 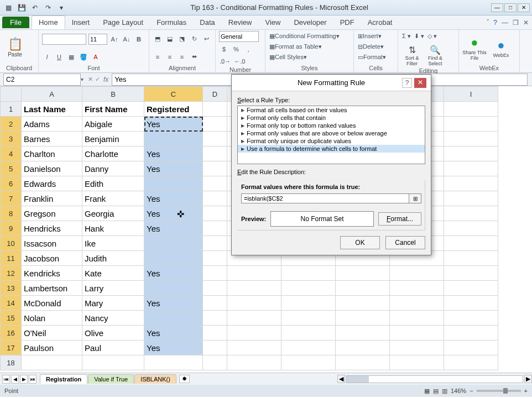 What do you see at coordinates (113, 303) in the screenshot?
I see `cell-B14: Mary` at bounding box center [113, 303].